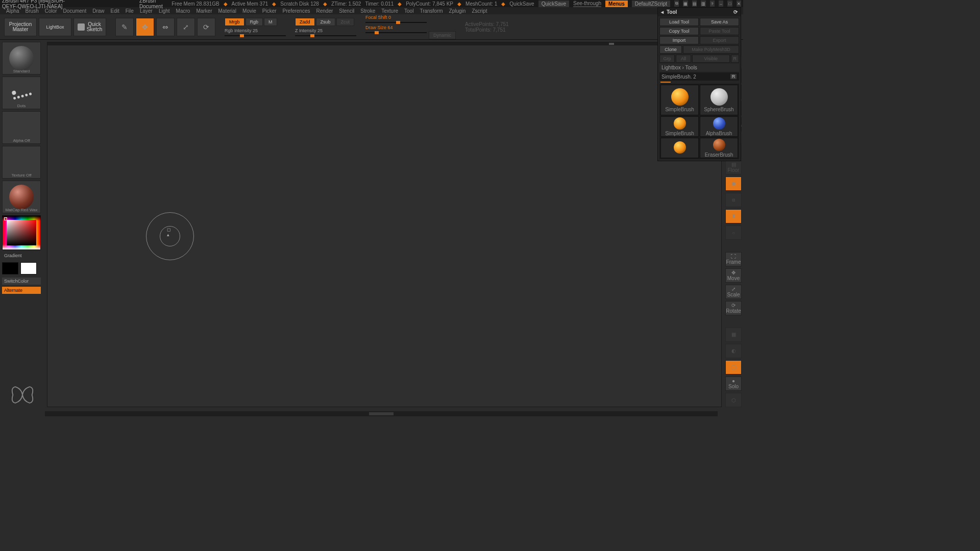 The width and height of the screenshot is (980, 551). What do you see at coordinates (130, 11) in the screenshot?
I see `menu-file: File` at bounding box center [130, 11].